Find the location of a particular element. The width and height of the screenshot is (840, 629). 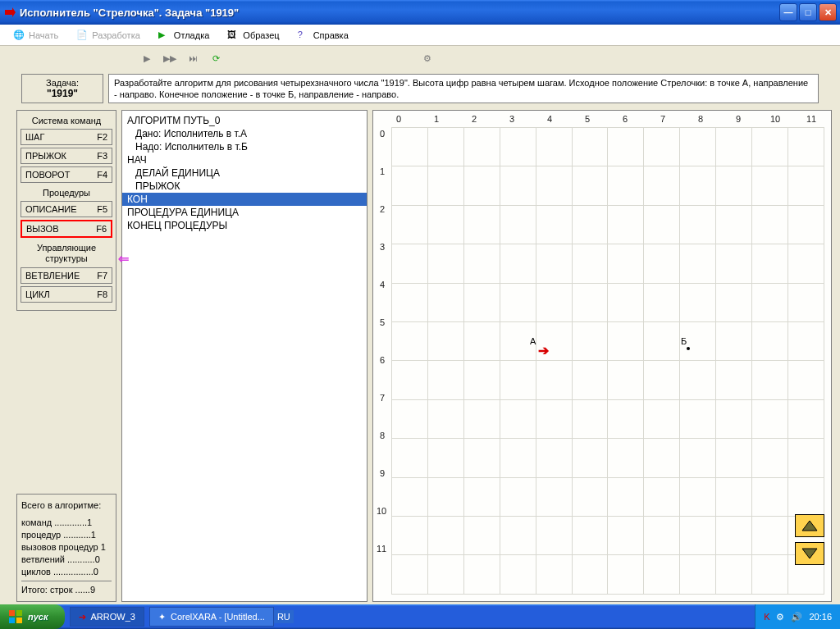

toolbar: ▶ ▶▶ ⏭ ⟳ ⚙ is located at coordinates (420, 58).